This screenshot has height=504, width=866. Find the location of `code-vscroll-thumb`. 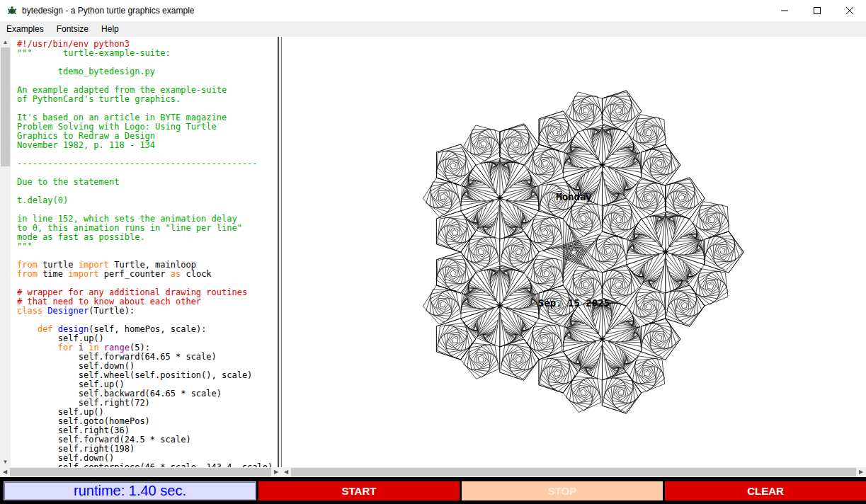

code-vscroll-thumb is located at coordinates (6, 107).